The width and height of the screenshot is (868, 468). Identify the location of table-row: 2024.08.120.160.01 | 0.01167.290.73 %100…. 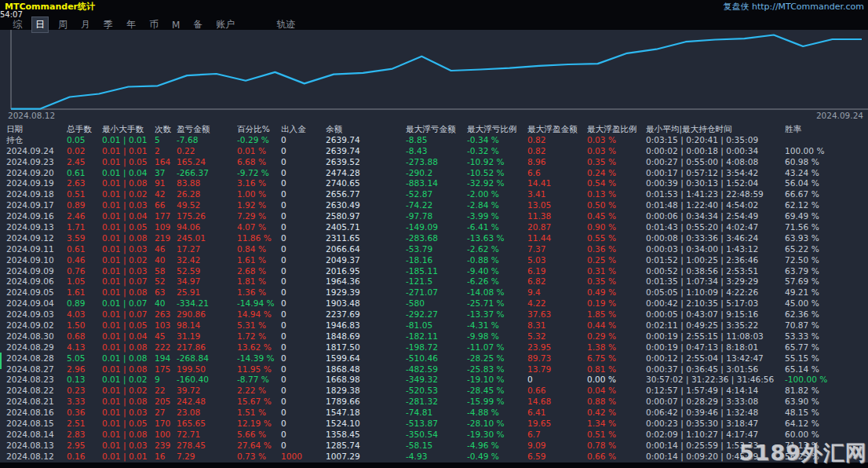
(434, 456).